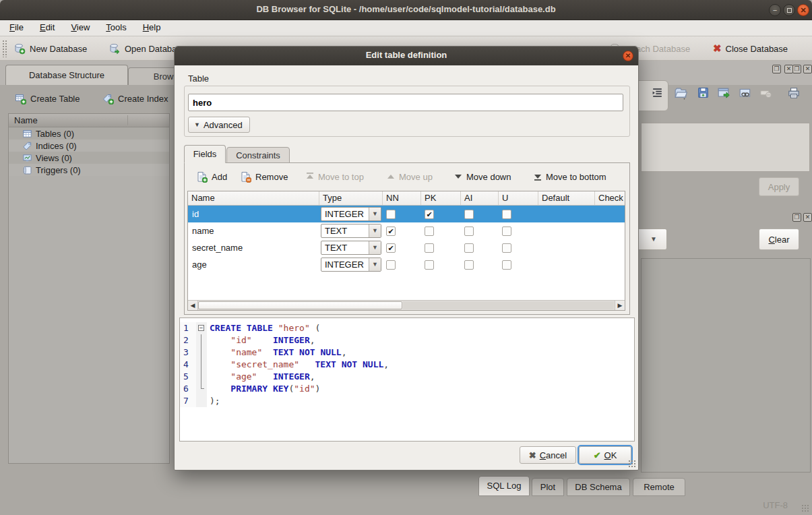 This screenshot has width=812, height=515. Describe the element at coordinates (632, 464) in the screenshot. I see `dialog-resize-grip` at that location.